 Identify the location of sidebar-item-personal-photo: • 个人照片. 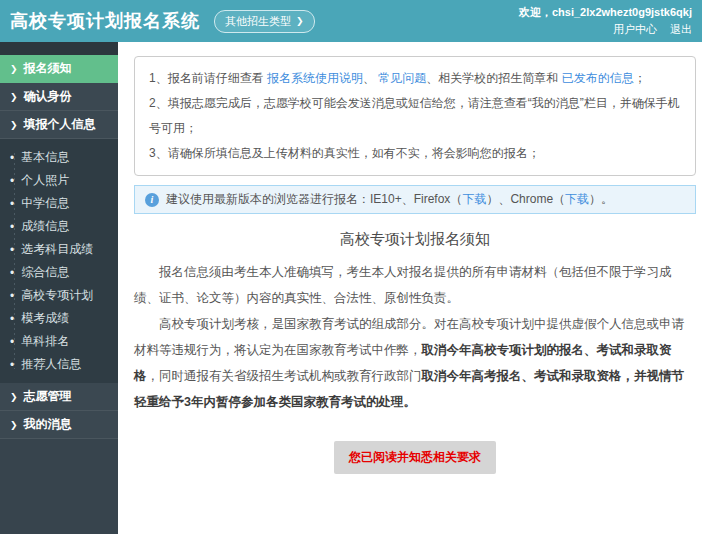
(59, 180).